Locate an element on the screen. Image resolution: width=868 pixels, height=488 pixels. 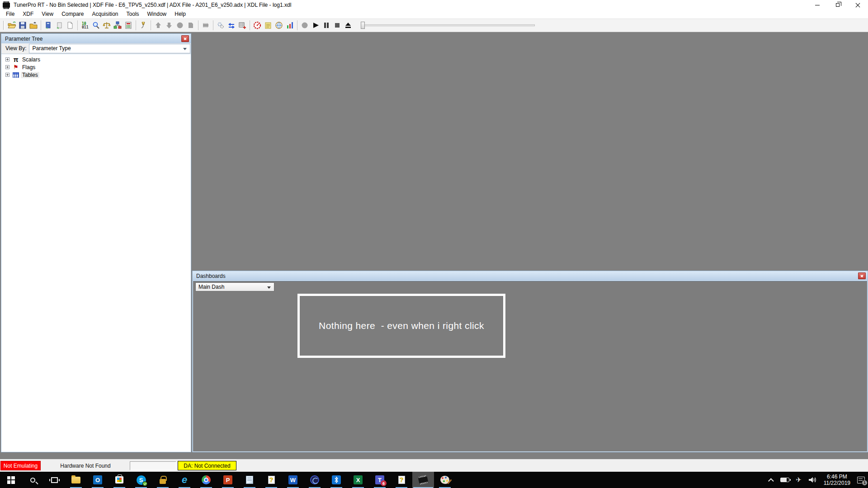
taskbar-paint is located at coordinates (445, 480).